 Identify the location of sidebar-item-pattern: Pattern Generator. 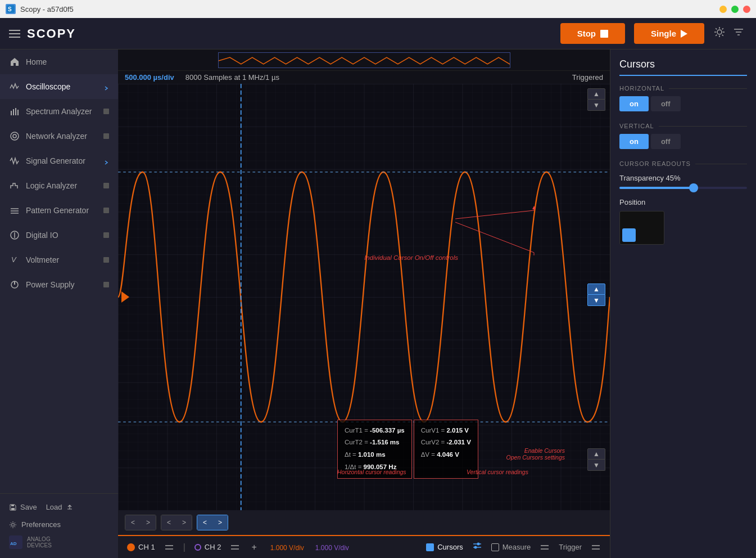
(59, 210).